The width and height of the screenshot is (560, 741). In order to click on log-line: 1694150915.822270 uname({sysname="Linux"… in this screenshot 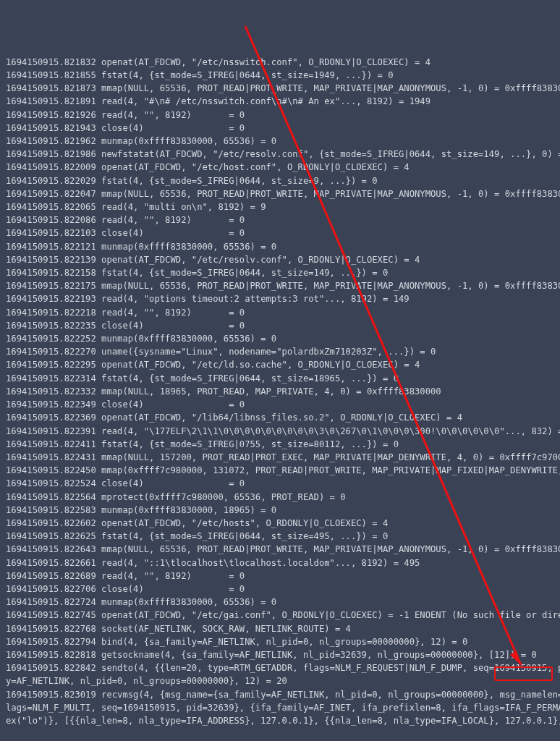, I will do `click(280, 352)`.